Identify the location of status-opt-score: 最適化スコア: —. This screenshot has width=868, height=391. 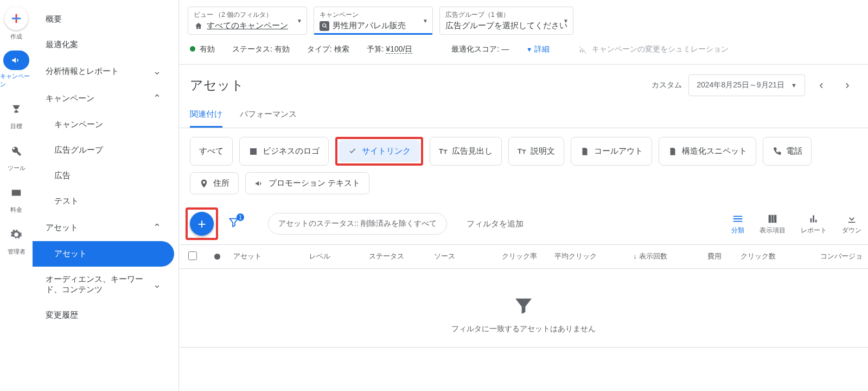
(480, 49).